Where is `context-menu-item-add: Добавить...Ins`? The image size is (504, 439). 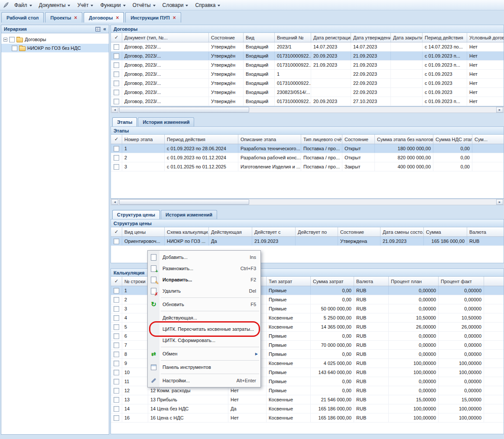
context-menu-item-add: Добавить...Ins is located at coordinates (204, 257).